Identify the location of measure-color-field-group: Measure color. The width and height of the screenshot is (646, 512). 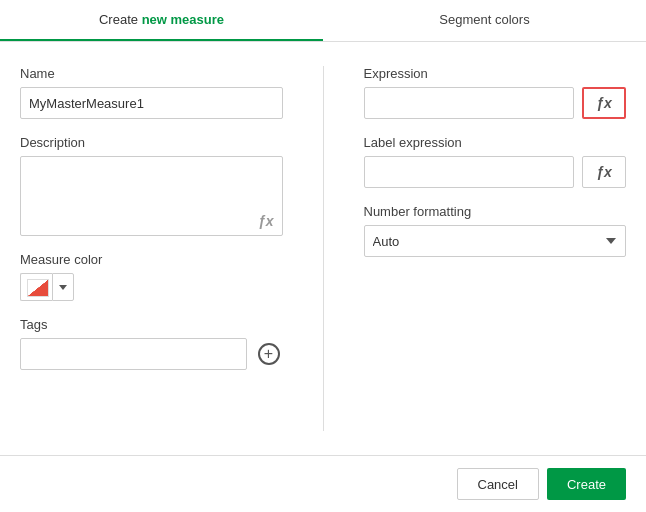
(152, 276).